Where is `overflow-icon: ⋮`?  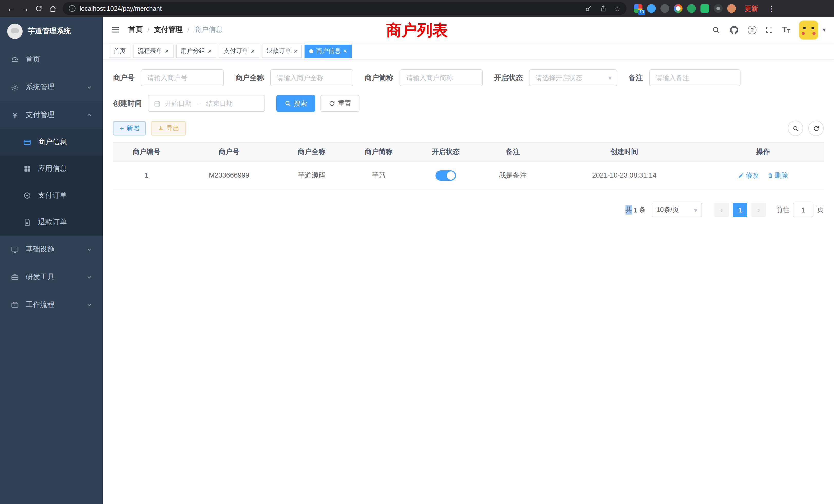 overflow-icon: ⋮ is located at coordinates (772, 8).